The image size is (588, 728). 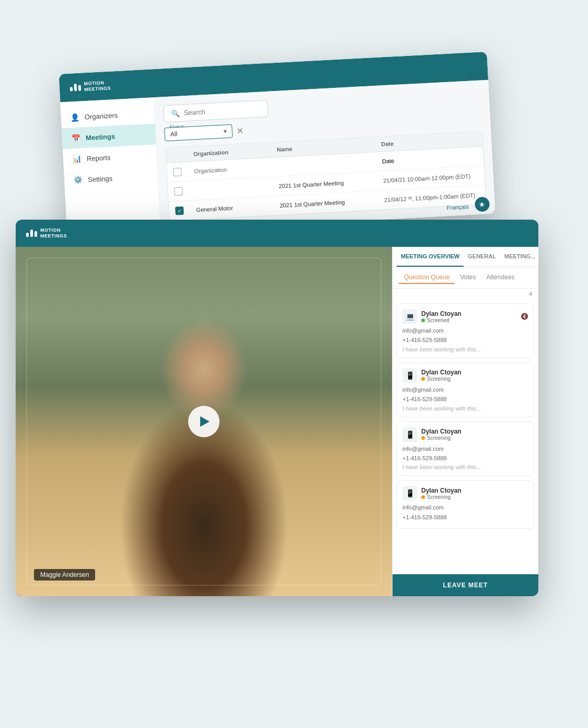 What do you see at coordinates (199, 133) in the screenshot?
I see `status-filter-container: Status All ▼` at bounding box center [199, 133].